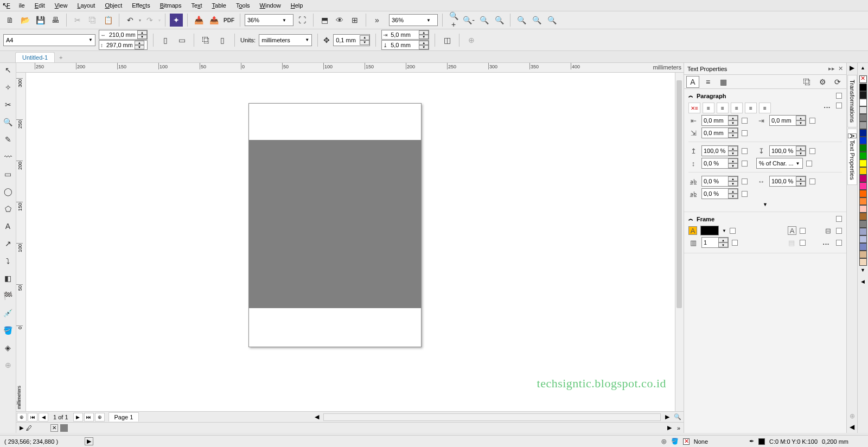 Image resolution: width=868 pixels, height=447 pixels. What do you see at coordinates (8, 105) in the screenshot?
I see `crop-tool: ✂` at bounding box center [8, 105].